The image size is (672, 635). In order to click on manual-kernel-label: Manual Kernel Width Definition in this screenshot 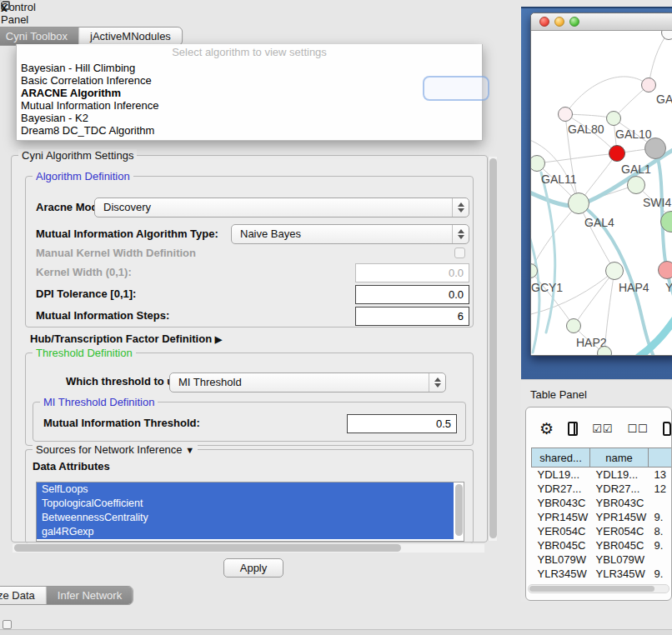, I will do `click(116, 253)`.